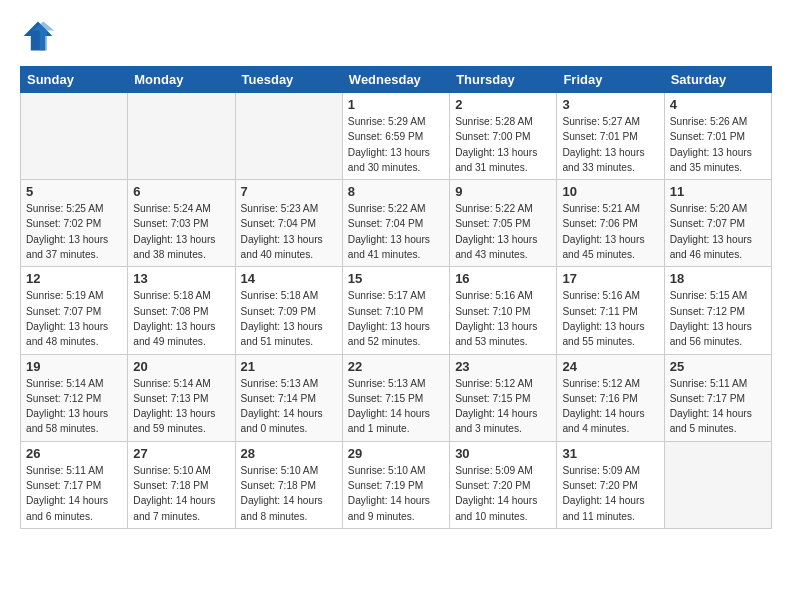  What do you see at coordinates (504, 398) in the screenshot?
I see `calendar-cell: 23Sunrise: 5:12 AM Sunset: 7:15 PM Dayli…` at bounding box center [504, 398].